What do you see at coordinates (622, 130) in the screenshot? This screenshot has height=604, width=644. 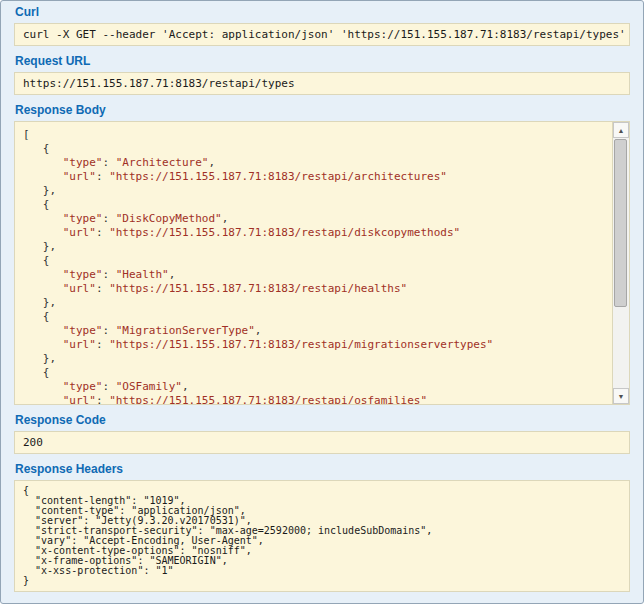 I see `scroll-up-icon: ▲` at bounding box center [622, 130].